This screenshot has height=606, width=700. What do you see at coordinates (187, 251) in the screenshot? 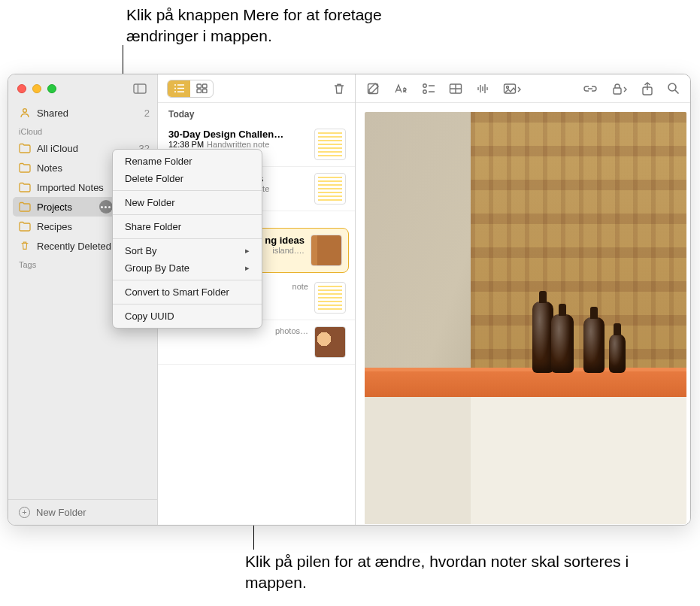
I see `menu-item-sort-by: Sort By▸` at bounding box center [187, 251].